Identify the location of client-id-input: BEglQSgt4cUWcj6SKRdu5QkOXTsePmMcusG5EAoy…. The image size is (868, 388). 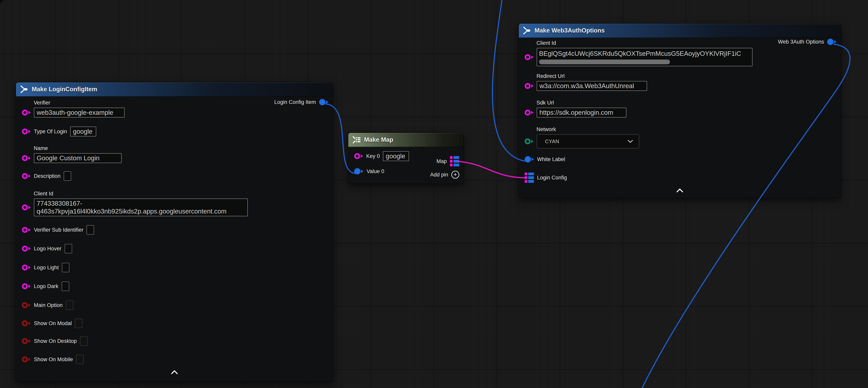
(645, 57).